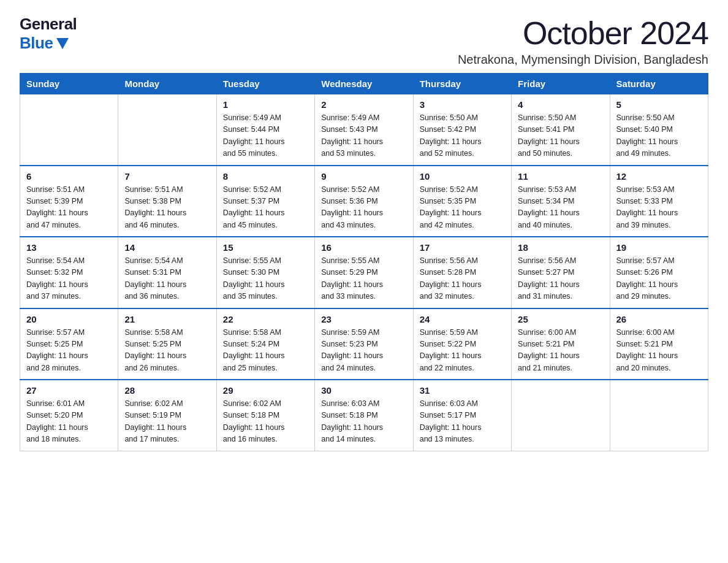 Image resolution: width=728 pixels, height=563 pixels. What do you see at coordinates (364, 422) in the screenshot?
I see `day-info: Sunrise: 6:03 AMSunset: 5:18 PMDaylight:…` at bounding box center [364, 422].